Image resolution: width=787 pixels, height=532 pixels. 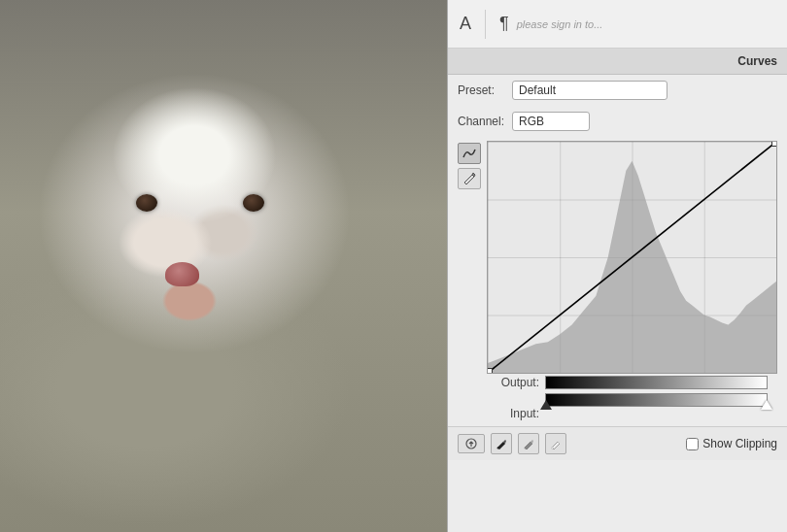 What do you see at coordinates (471, 444) in the screenshot?
I see `auto-button` at bounding box center [471, 444].